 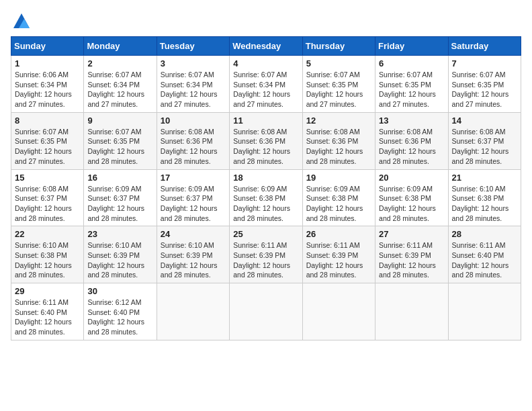 What do you see at coordinates (412, 197) in the screenshot?
I see `calendar-day-cell: 20 Sunrise: 6:09 AMSunset: 6:38 PMDaylig…` at bounding box center [412, 197].